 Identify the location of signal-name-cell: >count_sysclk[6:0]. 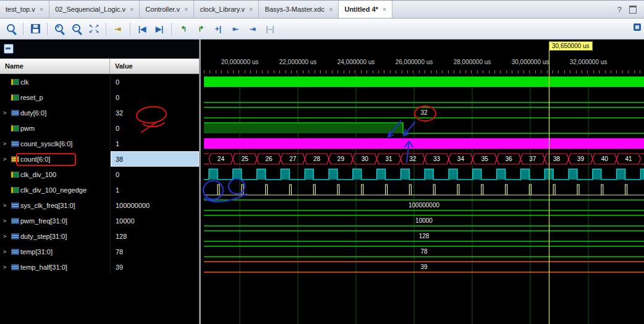
(55, 143).